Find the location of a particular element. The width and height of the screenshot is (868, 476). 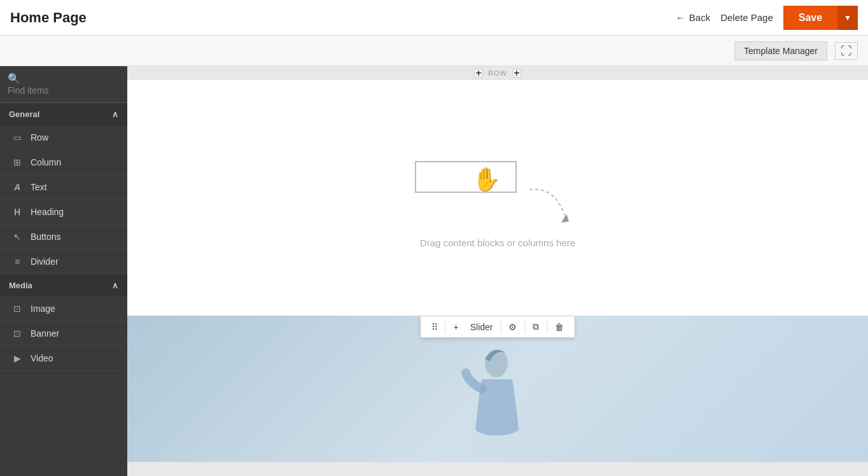

row-handle-right: + is located at coordinates (517, 73).